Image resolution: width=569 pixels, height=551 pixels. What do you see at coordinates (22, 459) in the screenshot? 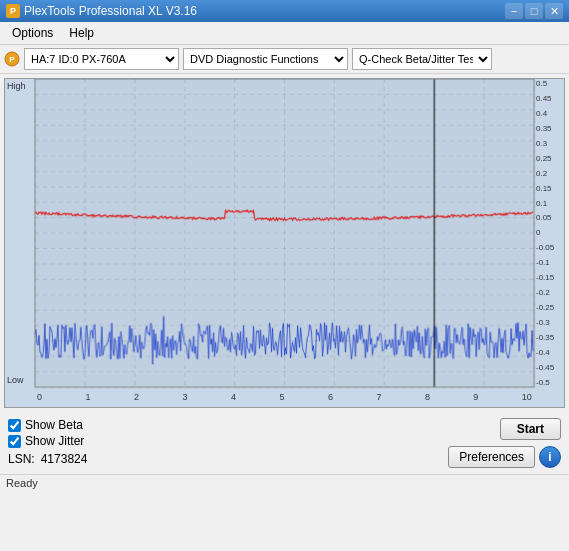
I see `lsn-label: LSN:` at bounding box center [22, 459].